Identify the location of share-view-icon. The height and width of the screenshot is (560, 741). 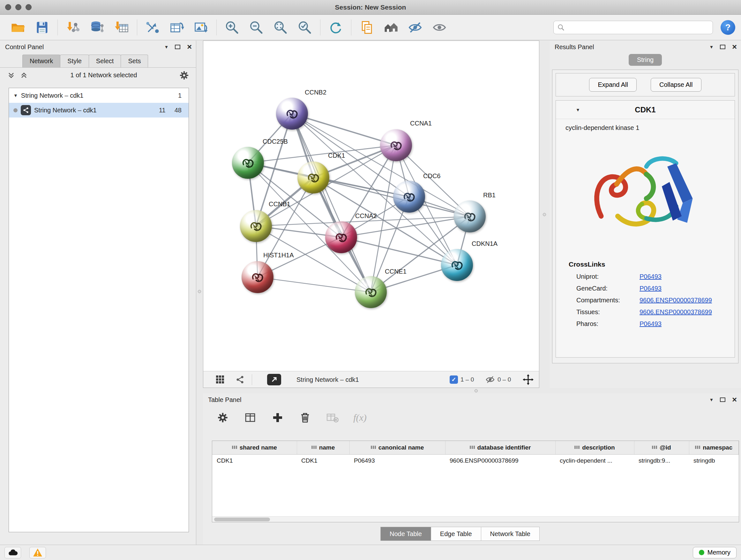
(240, 380).